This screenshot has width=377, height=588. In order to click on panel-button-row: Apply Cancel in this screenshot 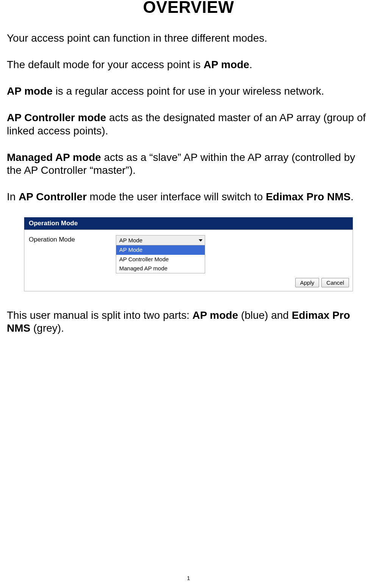, I will do `click(188, 284)`.